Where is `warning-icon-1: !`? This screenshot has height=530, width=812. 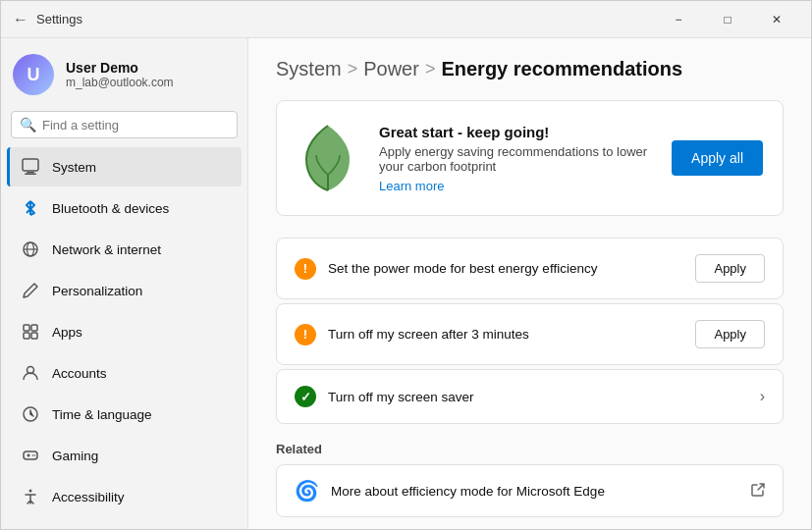
warning-icon-1: ! is located at coordinates (305, 269).